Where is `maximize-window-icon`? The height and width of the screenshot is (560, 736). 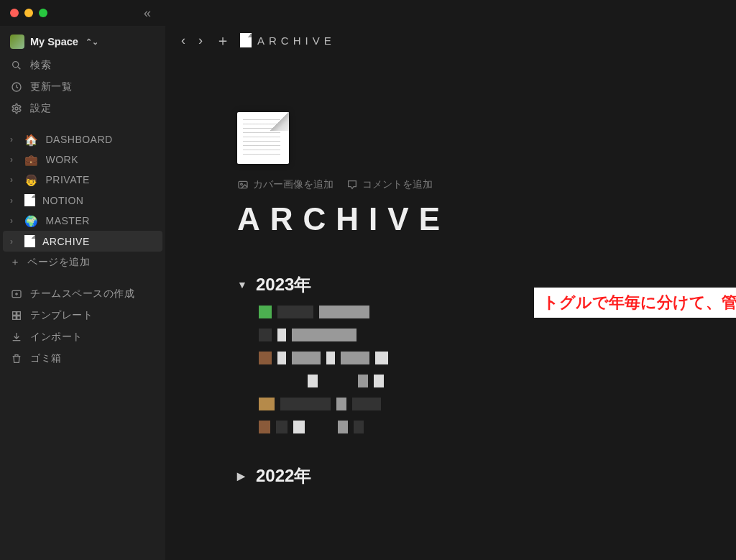
maximize-window-icon is located at coordinates (43, 13).